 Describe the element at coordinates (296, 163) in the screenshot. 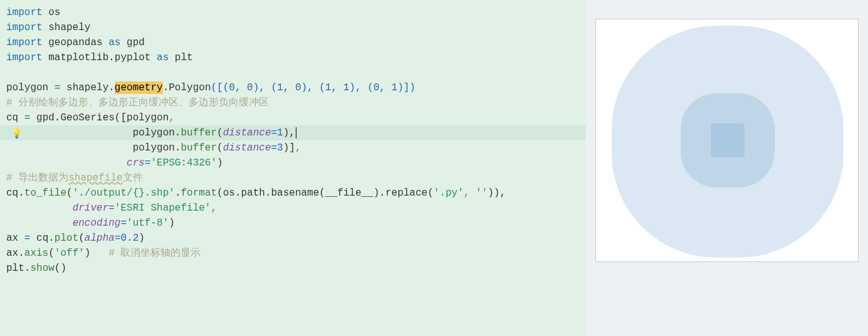

I see `code-line: crs='EPSG:4326')` at that location.